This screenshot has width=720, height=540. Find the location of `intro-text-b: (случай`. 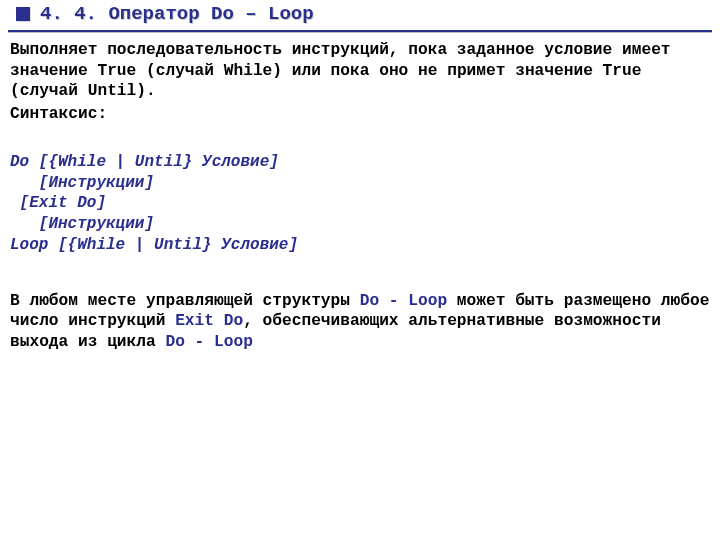

intro-text-b: (случай is located at coordinates (180, 71).